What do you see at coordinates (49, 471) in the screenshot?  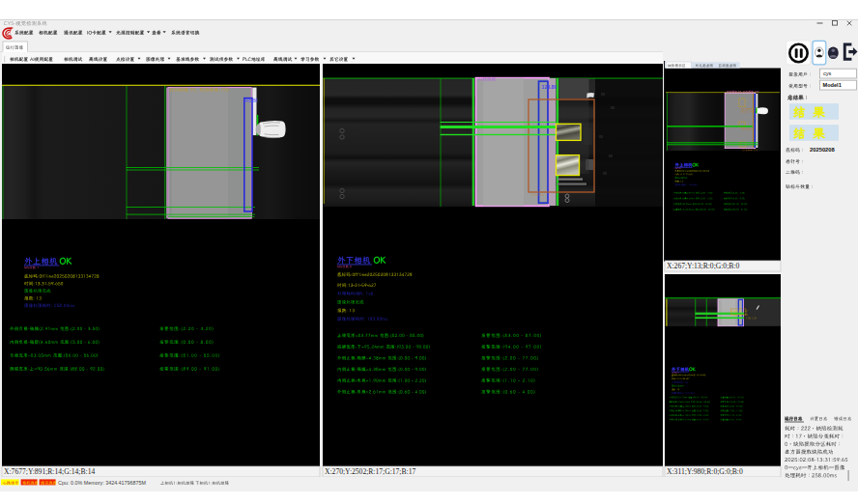 I see `svg-text: X:7677;Y:891;R:14;G:14;B:14` at bounding box center [49, 471].